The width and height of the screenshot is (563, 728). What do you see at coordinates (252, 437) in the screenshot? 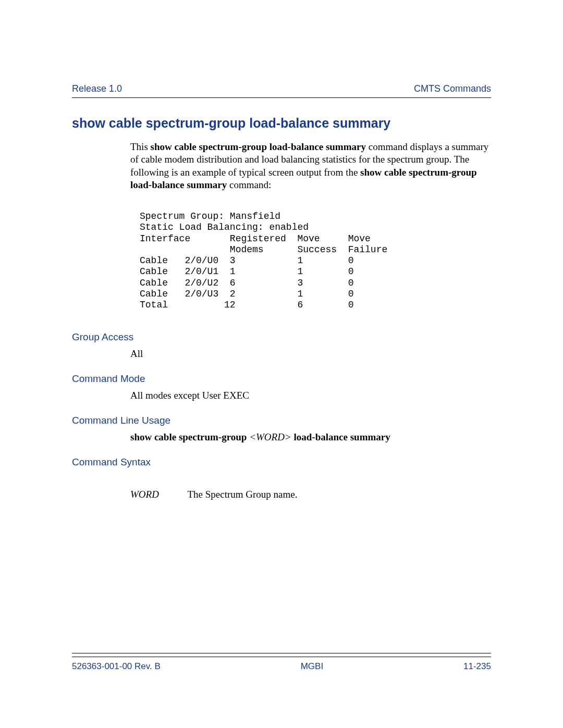
I see `usage-lt: <` at bounding box center [252, 437].